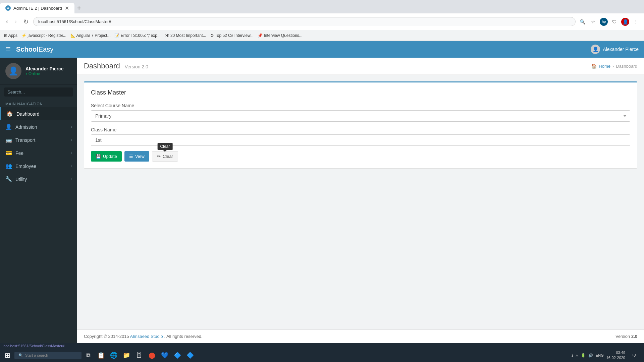 This screenshot has width=644, height=362. What do you see at coordinates (39, 92) in the screenshot?
I see `sidebar-search-container` at bounding box center [39, 92].